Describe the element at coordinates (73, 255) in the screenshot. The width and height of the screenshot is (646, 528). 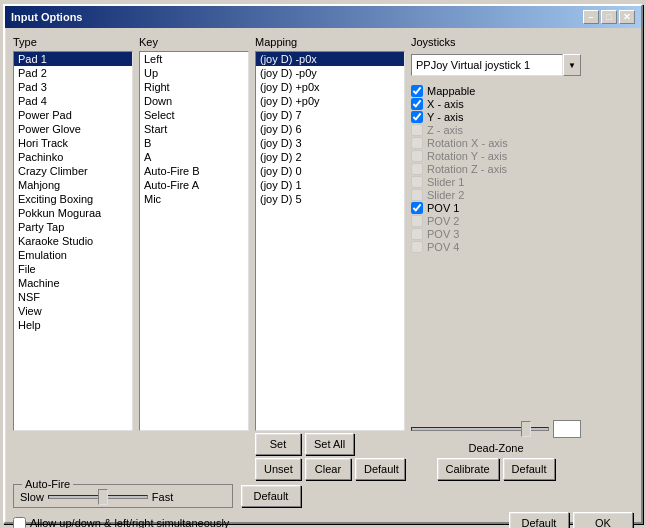
I see `type-list-item: Emulation` at that location.